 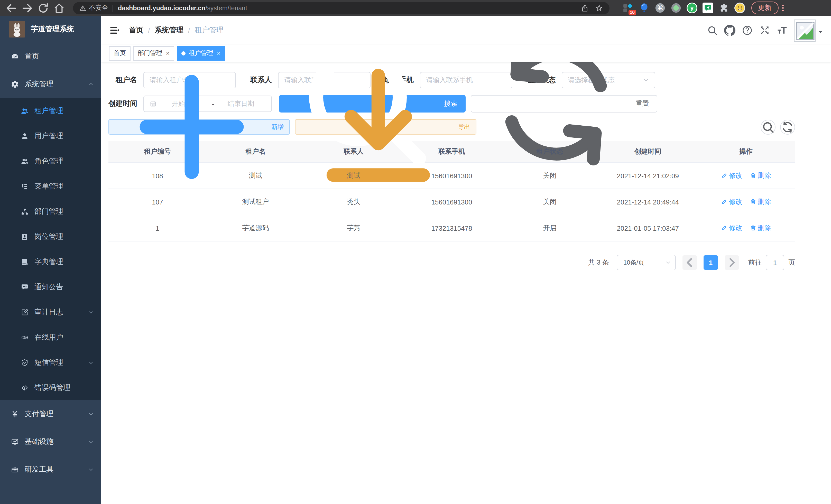 I want to click on share-icon, so click(x=585, y=8).